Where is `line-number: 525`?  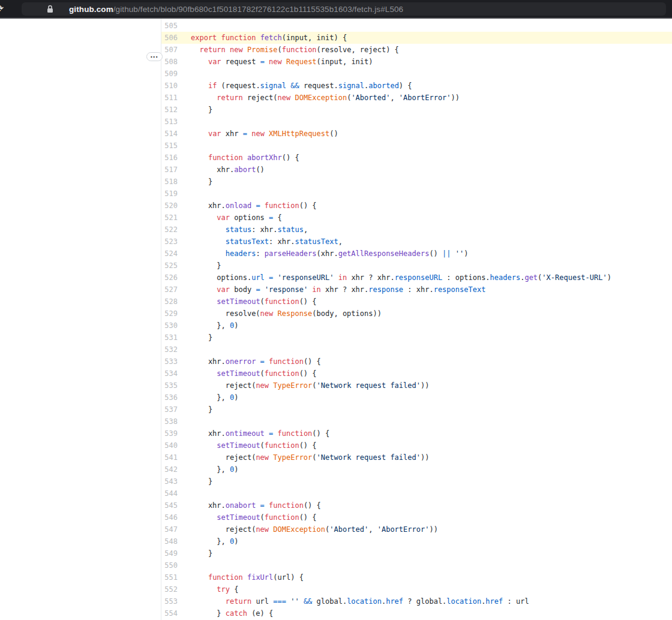 line-number: 525 is located at coordinates (172, 266).